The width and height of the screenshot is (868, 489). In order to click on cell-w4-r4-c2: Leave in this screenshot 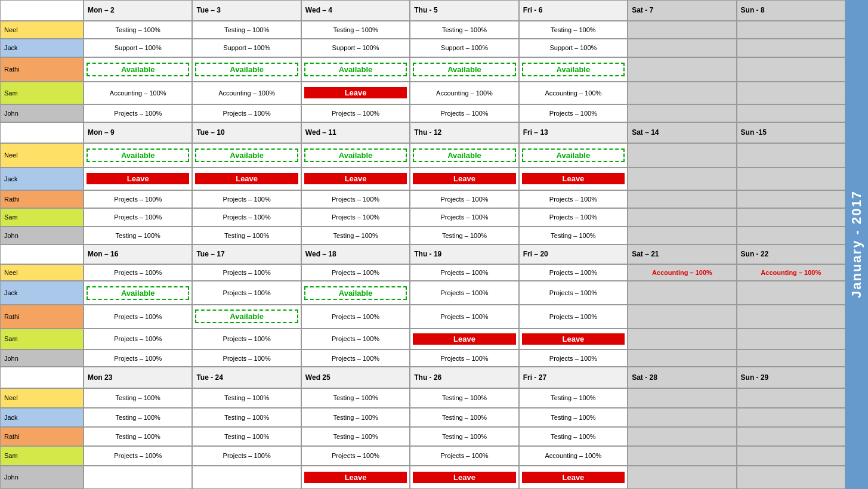, I will do `click(356, 477)`.